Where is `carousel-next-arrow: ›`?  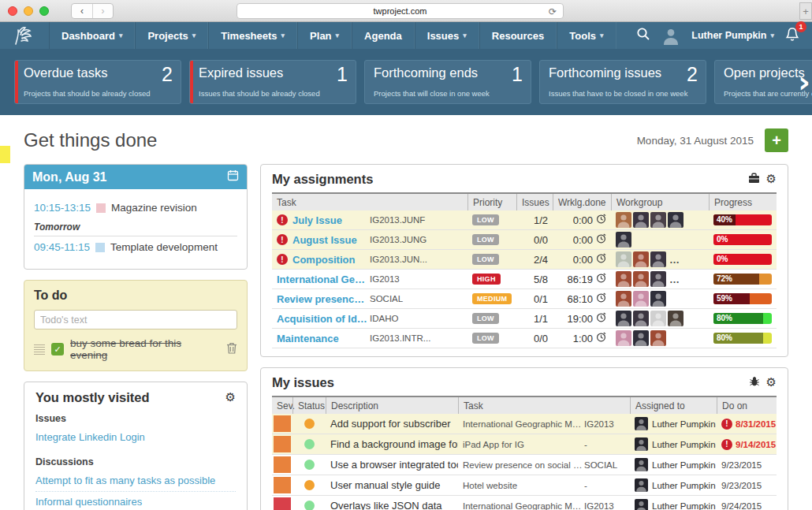 carousel-next-arrow: › is located at coordinates (804, 82).